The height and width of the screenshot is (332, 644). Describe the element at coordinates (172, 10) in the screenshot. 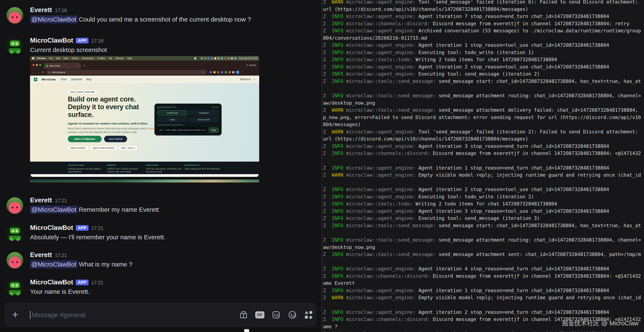

I see `author-row: Everett17:16` at that location.